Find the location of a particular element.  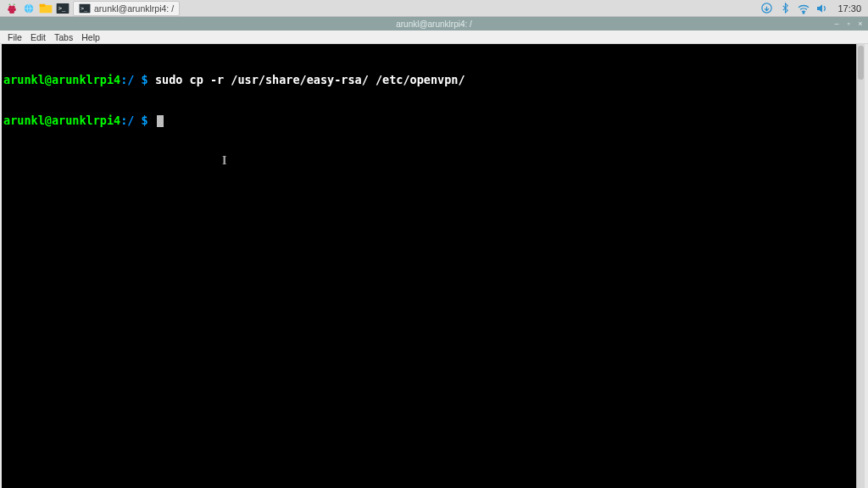

menu-help: Help is located at coordinates (91, 37).